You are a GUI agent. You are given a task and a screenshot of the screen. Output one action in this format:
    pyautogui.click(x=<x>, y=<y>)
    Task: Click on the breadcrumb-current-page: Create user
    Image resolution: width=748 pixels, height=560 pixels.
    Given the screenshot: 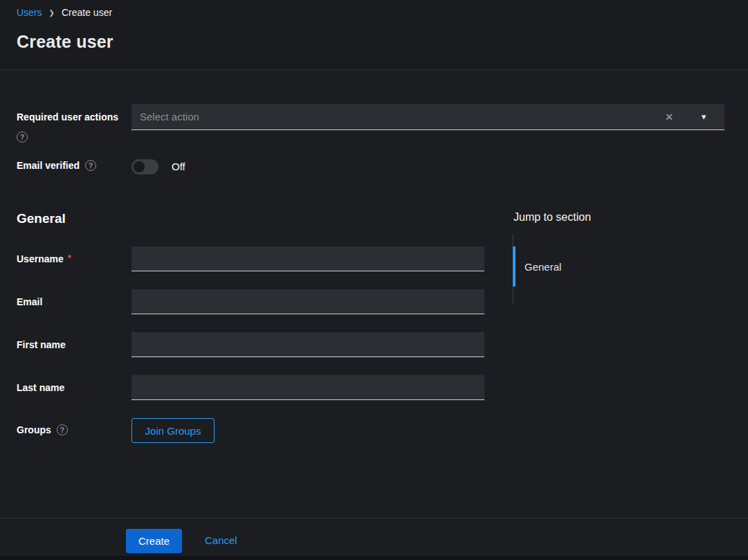 What is the action you would take?
    pyautogui.click(x=87, y=12)
    